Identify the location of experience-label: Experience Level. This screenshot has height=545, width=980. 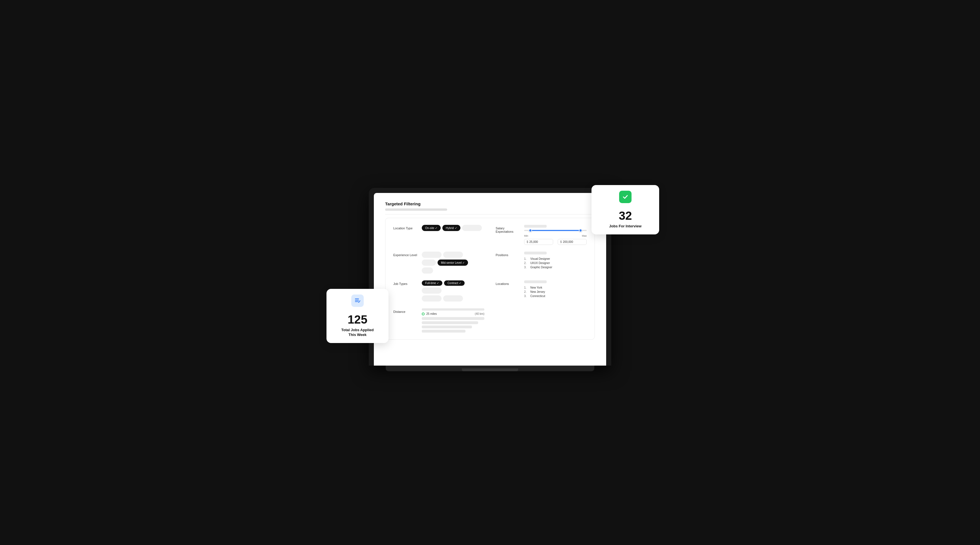
(406, 254).